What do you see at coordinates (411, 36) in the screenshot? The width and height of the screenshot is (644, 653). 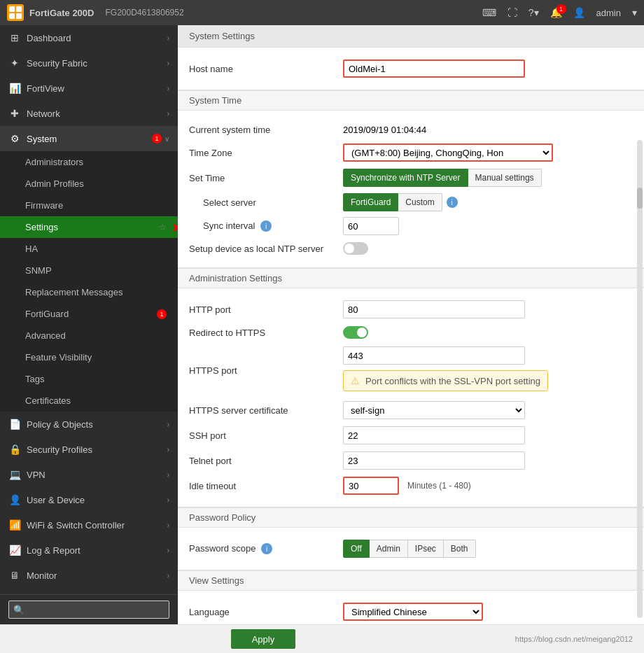 I see `section-header-system: System Settings` at bounding box center [411, 36].